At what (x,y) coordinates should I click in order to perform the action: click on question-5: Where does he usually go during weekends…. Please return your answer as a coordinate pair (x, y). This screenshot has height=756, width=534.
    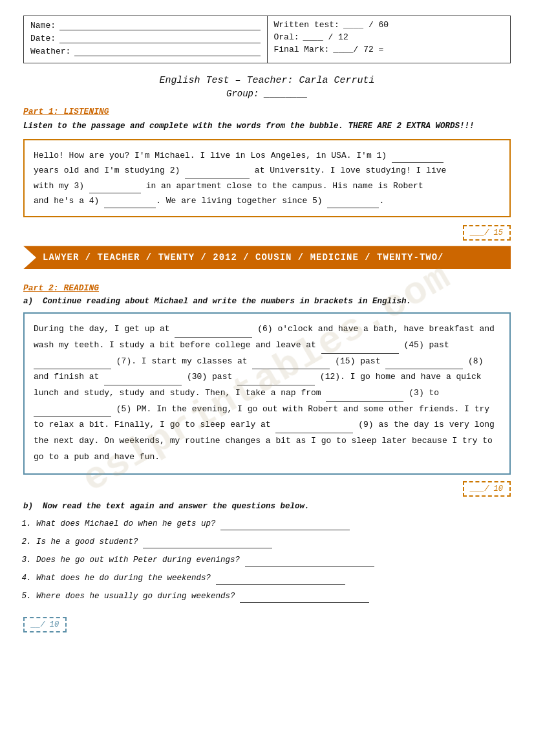
    Looking at the image, I should click on (273, 596).